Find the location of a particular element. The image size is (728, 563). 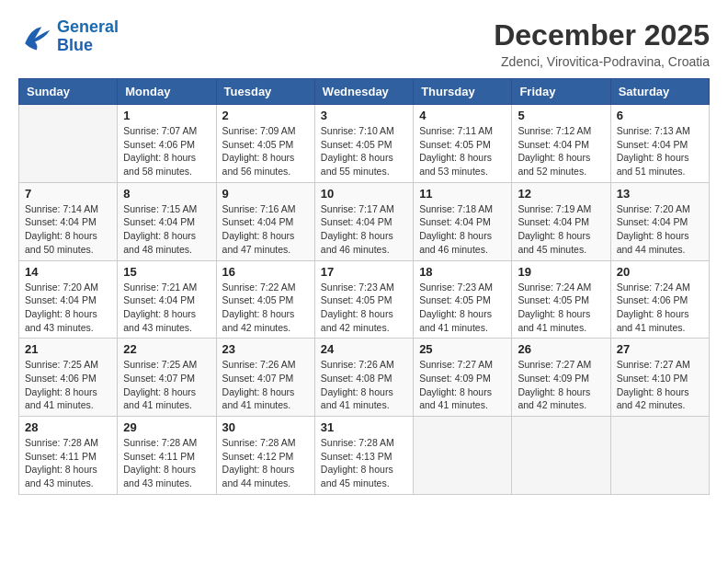

weekday-header-tuesday: Tuesday is located at coordinates (265, 92).